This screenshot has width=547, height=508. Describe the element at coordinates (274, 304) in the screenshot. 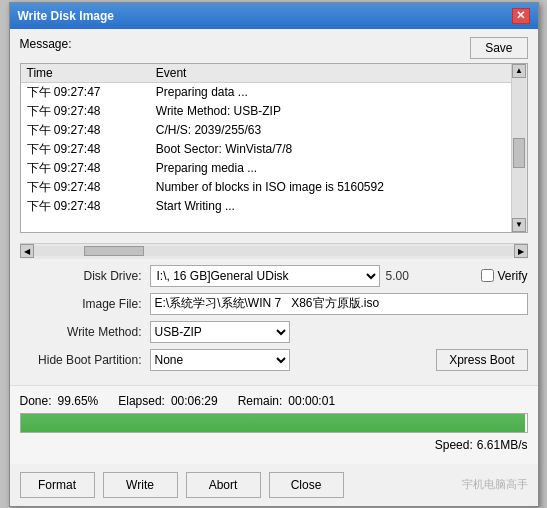

I see `image-file-row: Image File:` at that location.